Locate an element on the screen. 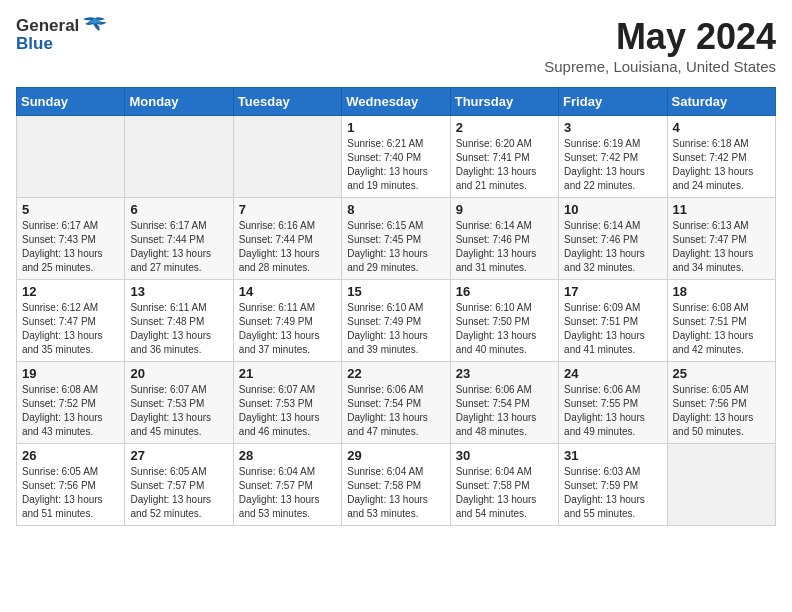 This screenshot has height=612, width=792. calendar-cell: 17Sunrise: 6:09 AM Sunset: 7:51 PM Dayli… is located at coordinates (613, 321).